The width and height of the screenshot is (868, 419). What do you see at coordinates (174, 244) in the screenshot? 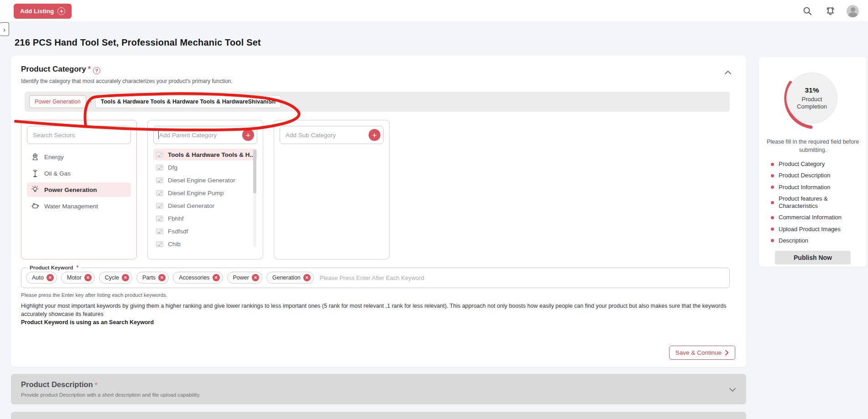
I see `category-item-label: Chib` at bounding box center [174, 244].